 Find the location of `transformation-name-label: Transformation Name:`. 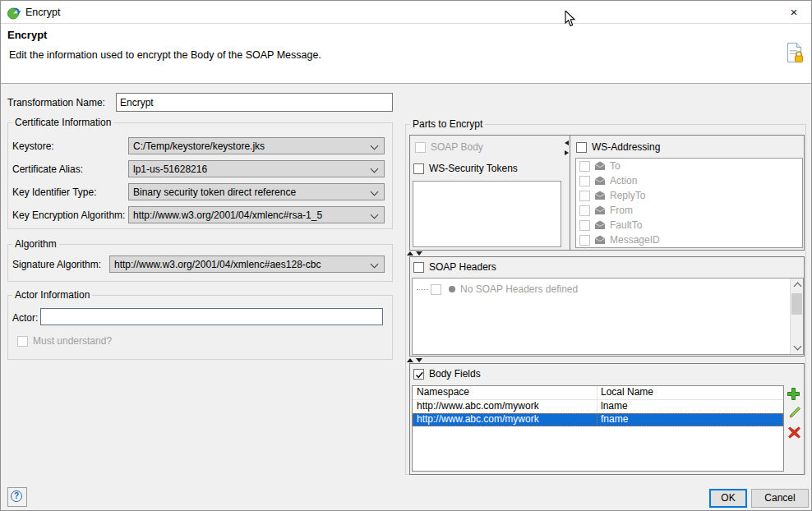

transformation-name-label: Transformation Name: is located at coordinates (56, 103).